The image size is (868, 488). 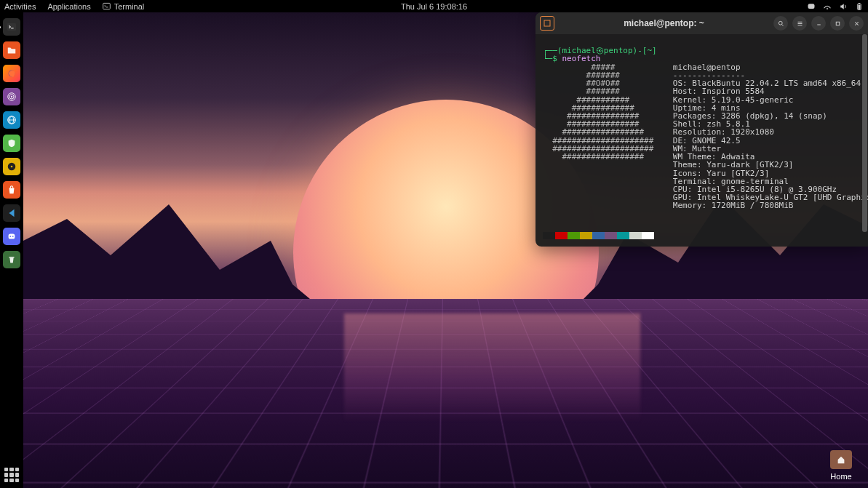 What do you see at coordinates (12, 213) in the screenshot?
I see `dock-vscode` at bounding box center [12, 213].